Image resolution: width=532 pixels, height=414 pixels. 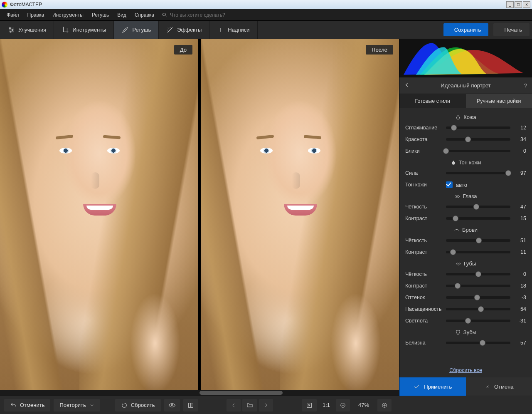 What do you see at coordinates (478, 274) in the screenshot?
I see `slider-lip-sharp-track` at bounding box center [478, 274].